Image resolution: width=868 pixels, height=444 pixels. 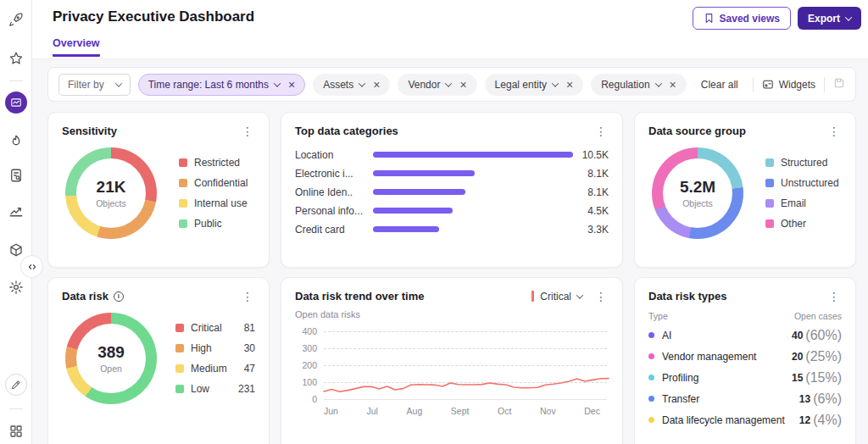 I want to click on donut-center: 21K Objects, so click(x=111, y=193).